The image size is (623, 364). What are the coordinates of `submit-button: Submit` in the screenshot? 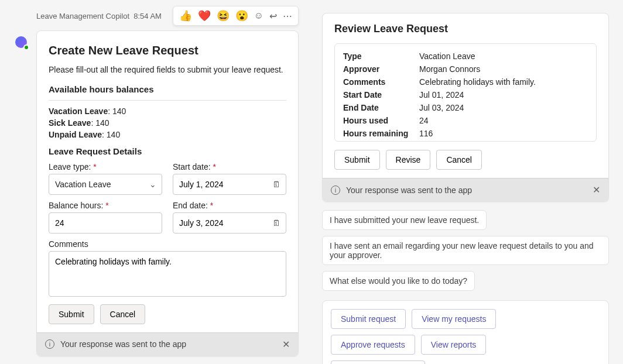 It's located at (71, 314).